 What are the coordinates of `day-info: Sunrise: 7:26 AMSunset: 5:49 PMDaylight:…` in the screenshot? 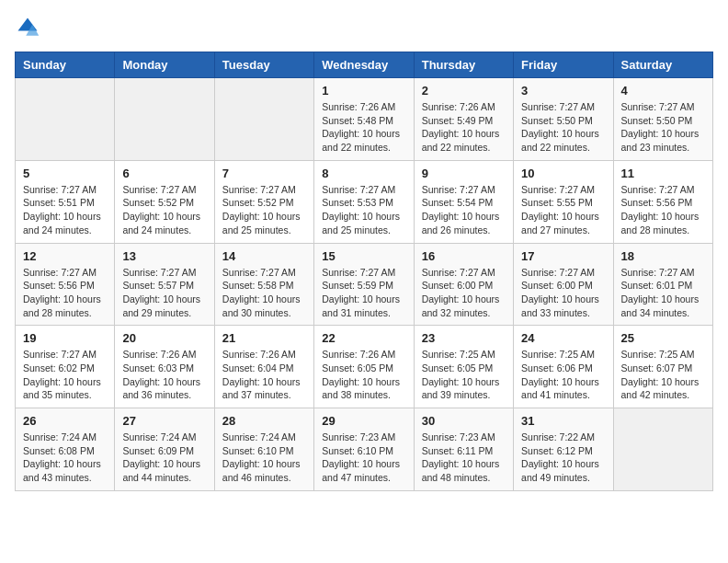 It's located at (463, 127).